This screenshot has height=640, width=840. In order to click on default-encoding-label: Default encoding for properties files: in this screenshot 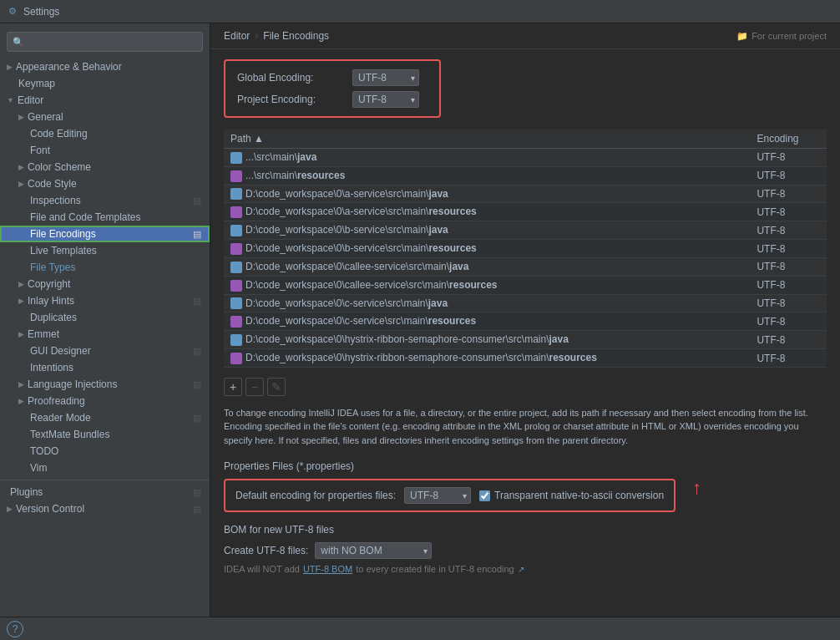, I will do `click(316, 495)`.